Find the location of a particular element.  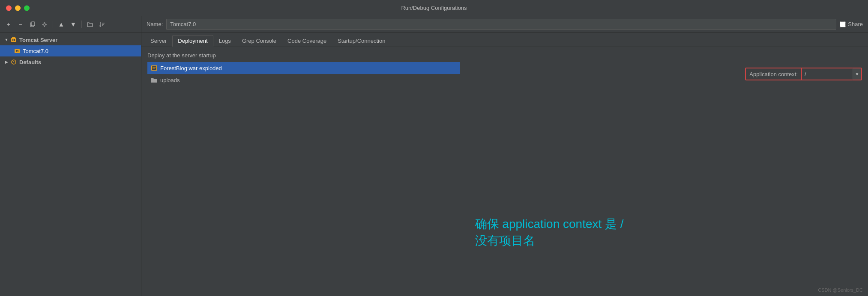

annotation-text: 确保 application context 是 / 没有项目名 is located at coordinates (549, 232).